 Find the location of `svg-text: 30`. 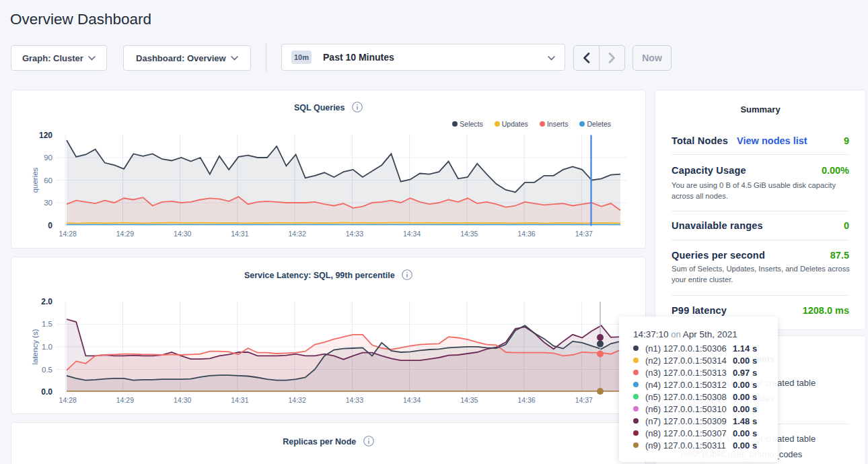

svg-text: 30 is located at coordinates (48, 203).